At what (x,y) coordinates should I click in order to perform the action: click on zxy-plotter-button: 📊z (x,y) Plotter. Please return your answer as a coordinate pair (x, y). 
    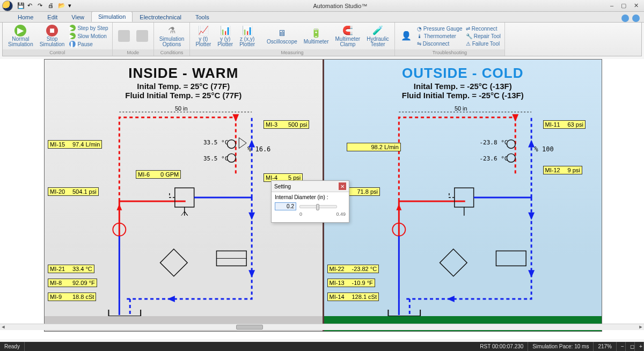
    Looking at the image, I should click on (247, 36).